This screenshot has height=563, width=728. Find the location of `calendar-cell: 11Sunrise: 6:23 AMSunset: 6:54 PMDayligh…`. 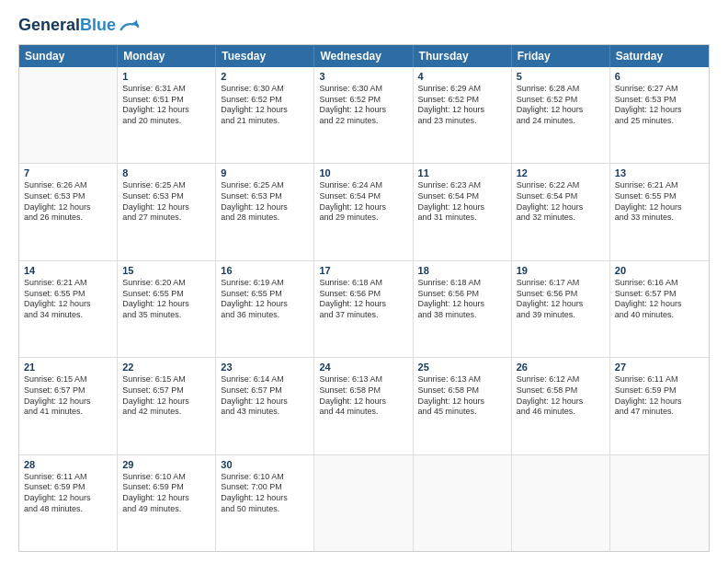

calendar-cell: 11Sunrise: 6:23 AMSunset: 6:54 PMDayligh… is located at coordinates (463, 212).